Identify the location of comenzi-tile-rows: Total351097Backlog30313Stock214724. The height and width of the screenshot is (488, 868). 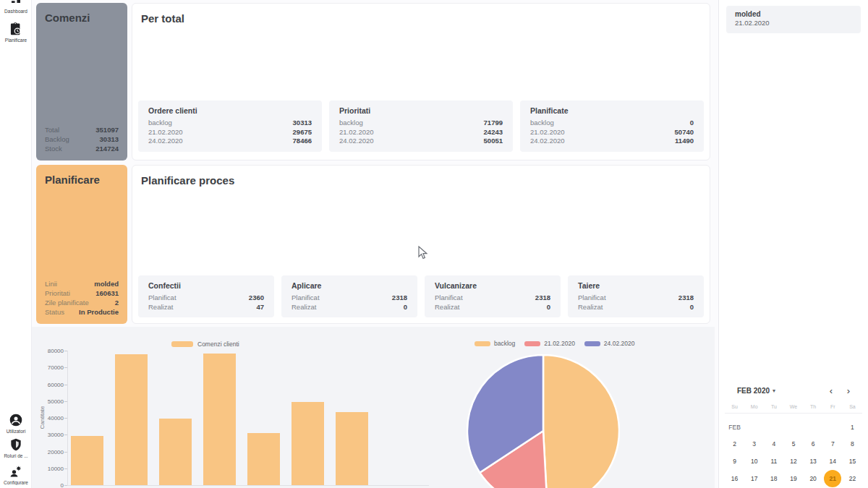
(82, 139).